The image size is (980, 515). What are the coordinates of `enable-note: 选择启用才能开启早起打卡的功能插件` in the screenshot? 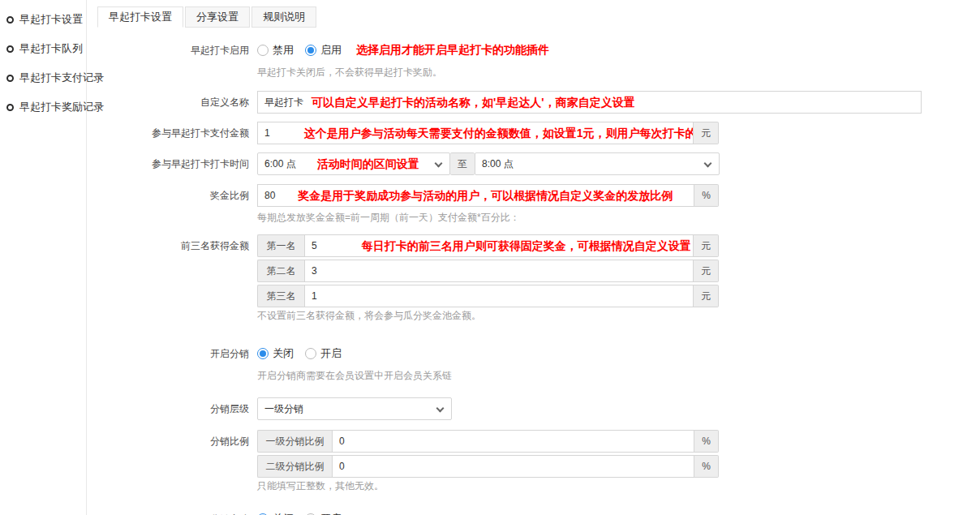 It's located at (453, 50).